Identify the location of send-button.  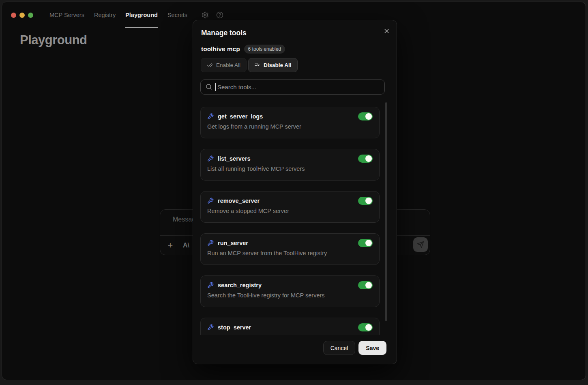
(421, 245).